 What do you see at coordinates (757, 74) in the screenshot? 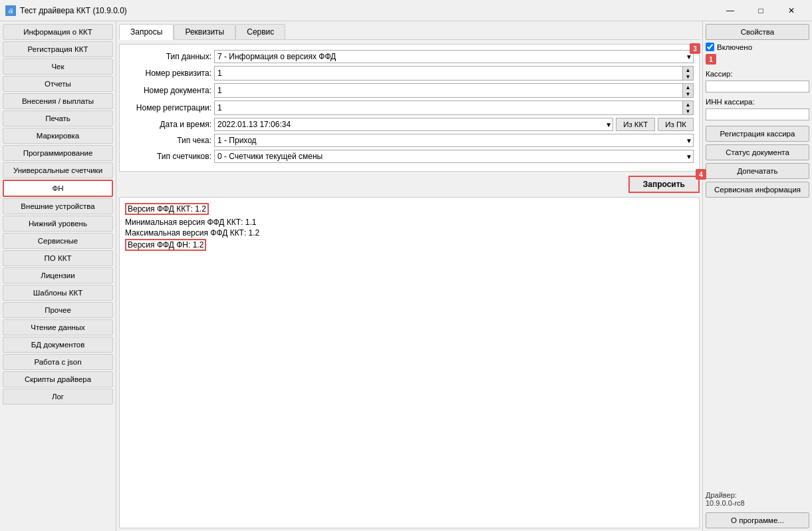
I see `cashier-label: Кассир:` at bounding box center [757, 74].